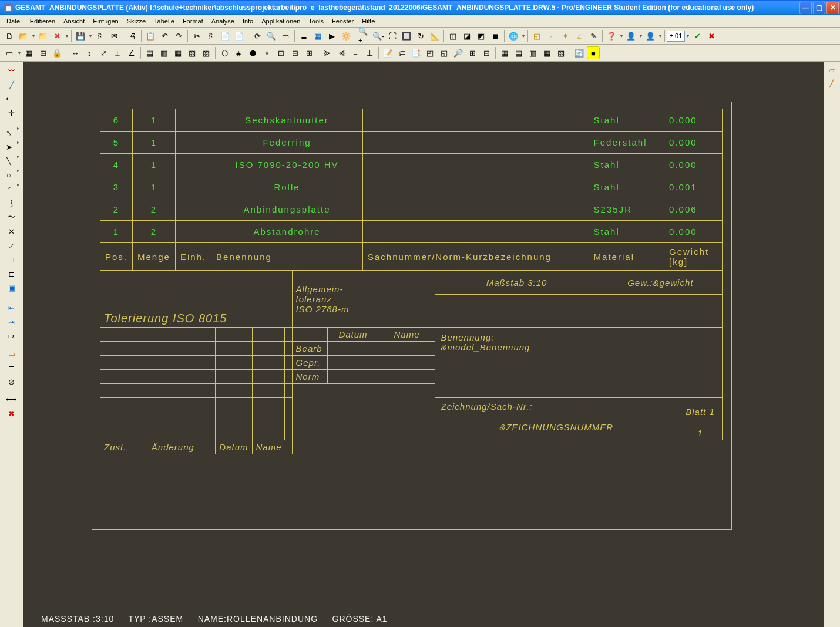  I want to click on grid4-button: ⊟, so click(486, 53).